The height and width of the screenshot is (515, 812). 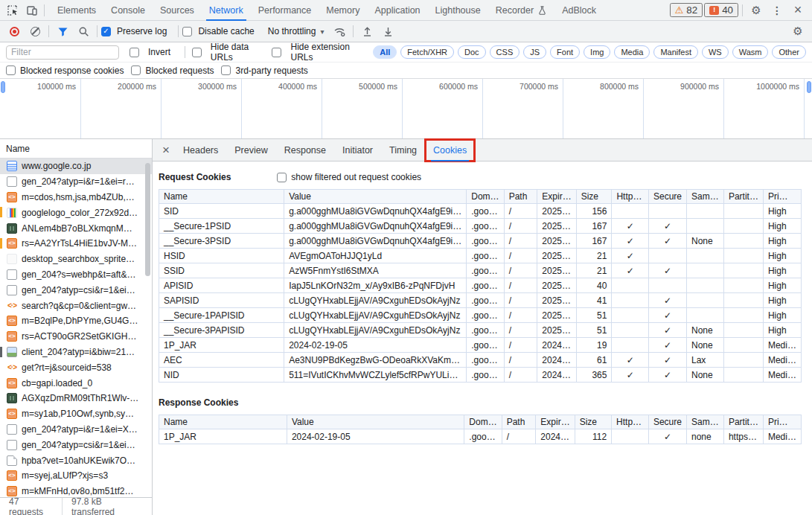 What do you see at coordinates (406, 109) in the screenshot?
I see `network-overview-timeline: 100000 ms200000 ms300000 ms400000 ms5000…` at bounding box center [406, 109].